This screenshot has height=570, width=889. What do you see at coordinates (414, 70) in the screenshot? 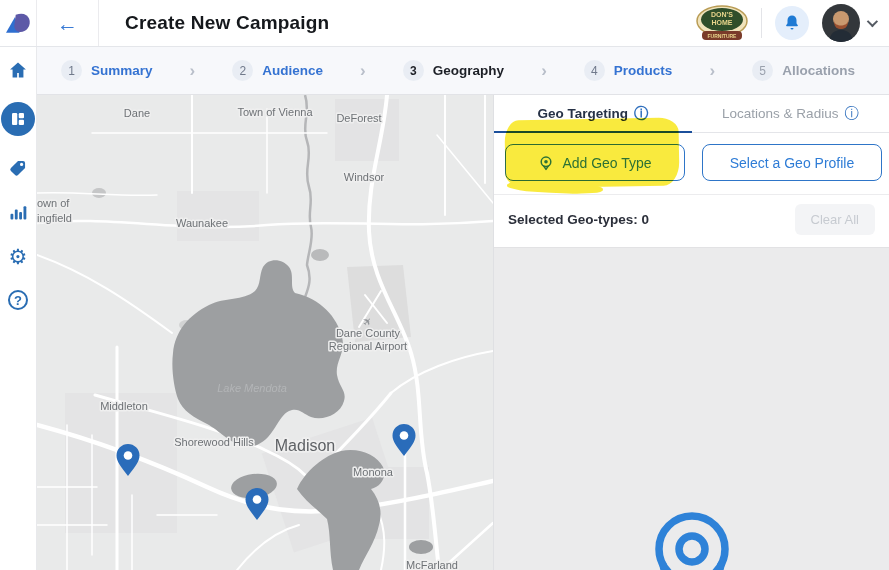
I see `step-number: 3` at bounding box center [414, 70].